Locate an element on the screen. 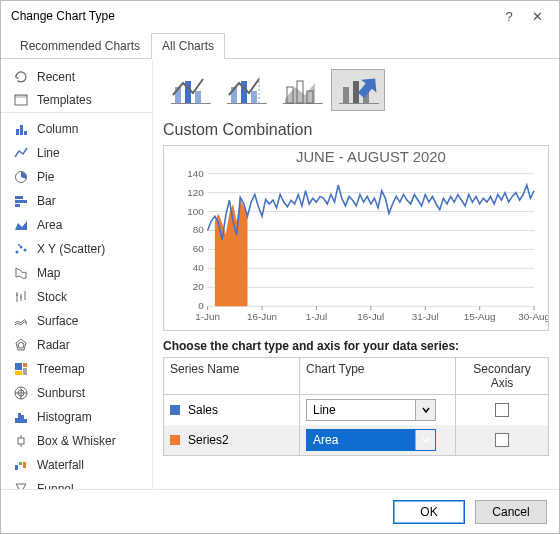 The width and height of the screenshot is (560, 534). sidebar-item-pie: Pie is located at coordinates (76, 177).